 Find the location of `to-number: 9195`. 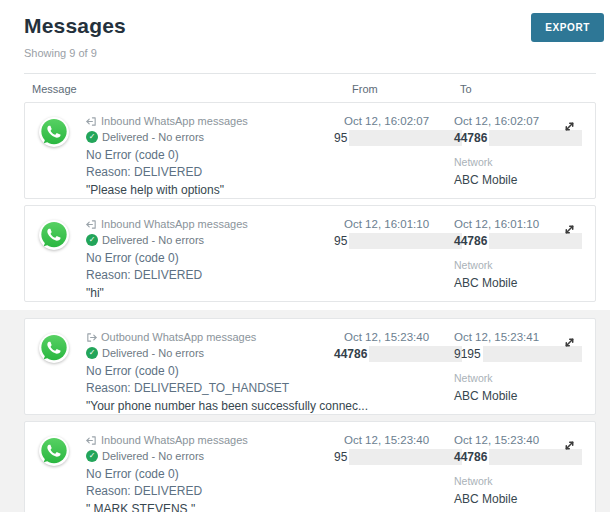

to-number: 9195 is located at coordinates (468, 354).